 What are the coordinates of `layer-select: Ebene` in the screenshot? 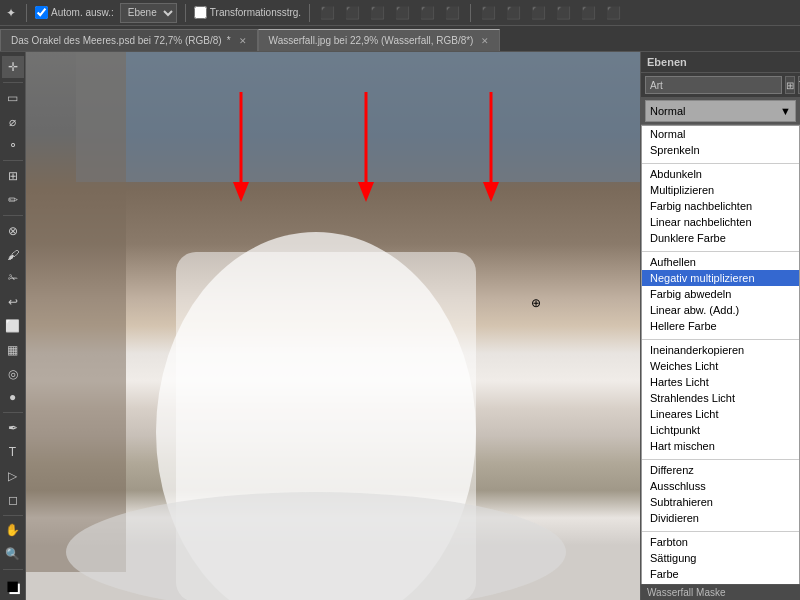 It's located at (148, 13).